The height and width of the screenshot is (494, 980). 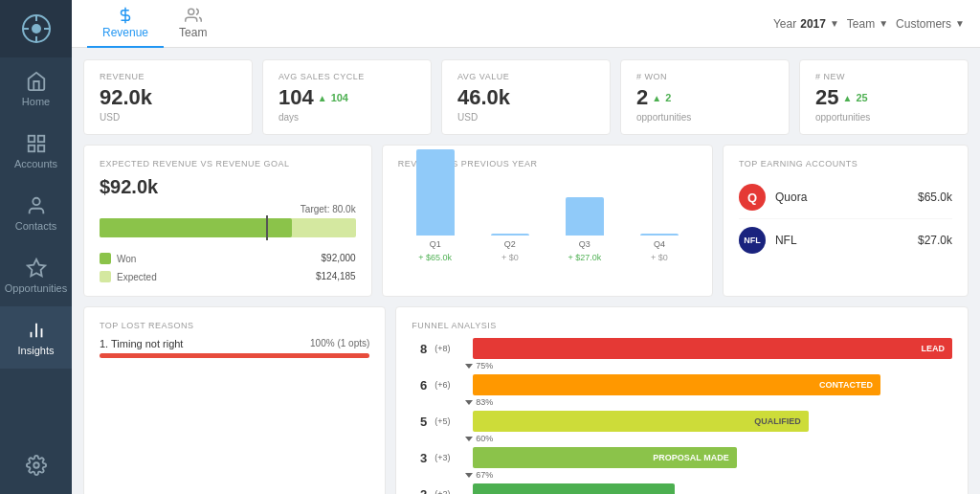 What do you see at coordinates (842, 197) in the screenshot?
I see `account-quora-name: Quora` at bounding box center [842, 197].